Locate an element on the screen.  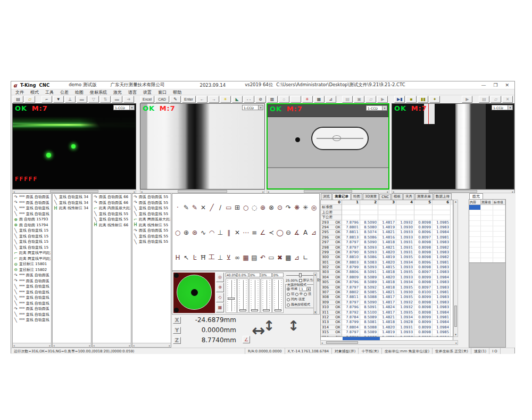
palette-tool-icon: ⊛ is located at coordinates (195, 233).